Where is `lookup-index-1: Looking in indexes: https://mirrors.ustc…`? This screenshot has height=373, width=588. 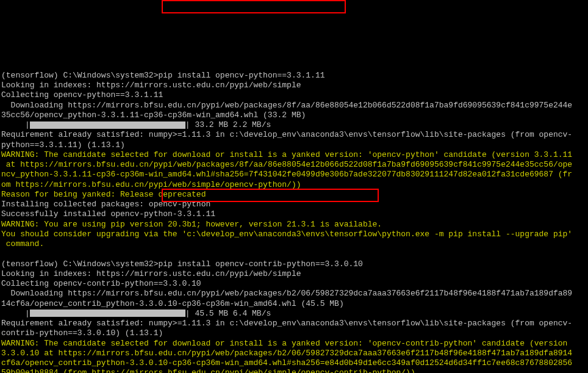
lookup-index-1: Looking in indexes: https://mirrors.ustc… is located at coordinates (151, 85).